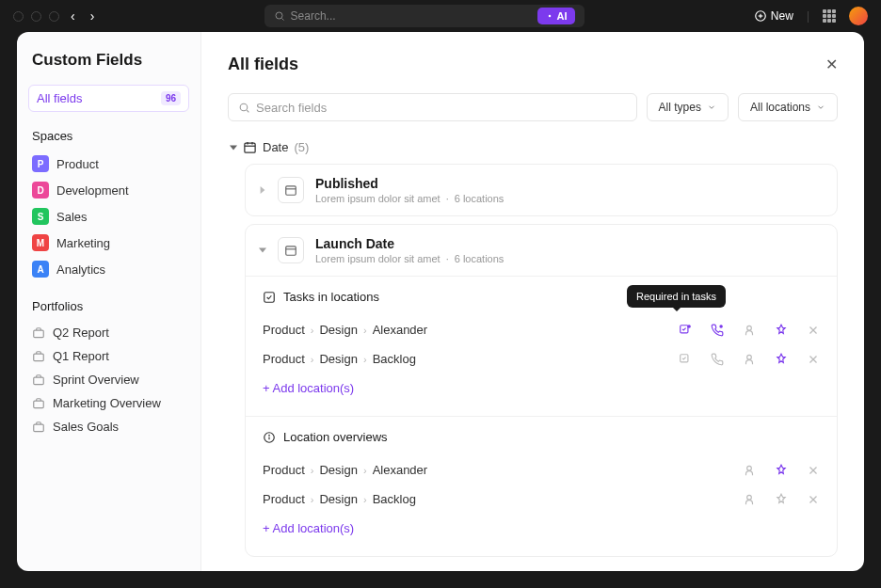  What do you see at coordinates (541, 329) in the screenshot?
I see `location-row: Required in tasks Product› Design› Alexa…` at bounding box center [541, 329].